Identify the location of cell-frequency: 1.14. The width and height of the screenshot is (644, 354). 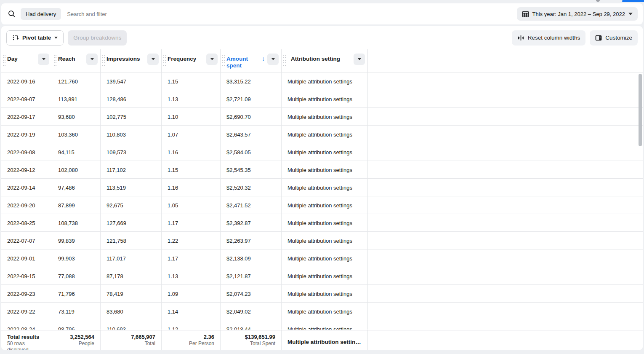
(191, 311).